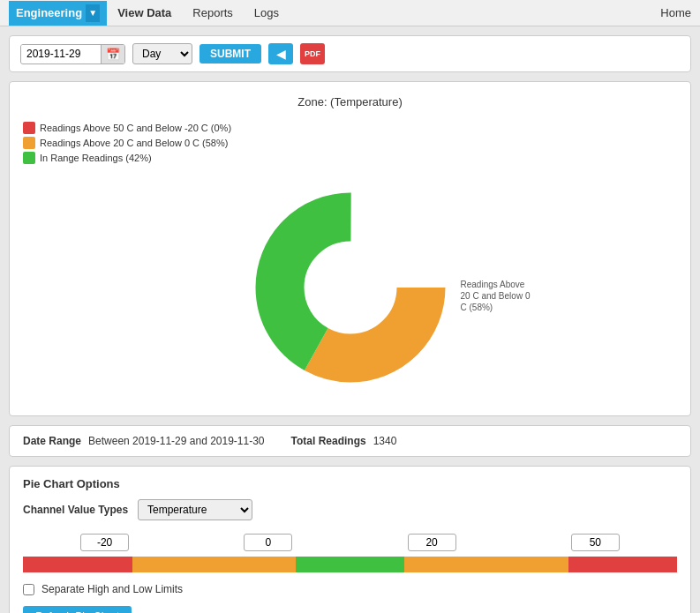 This screenshot has height=613, width=700. What do you see at coordinates (281, 54) in the screenshot?
I see `prev-arrow: ◀` at bounding box center [281, 54].